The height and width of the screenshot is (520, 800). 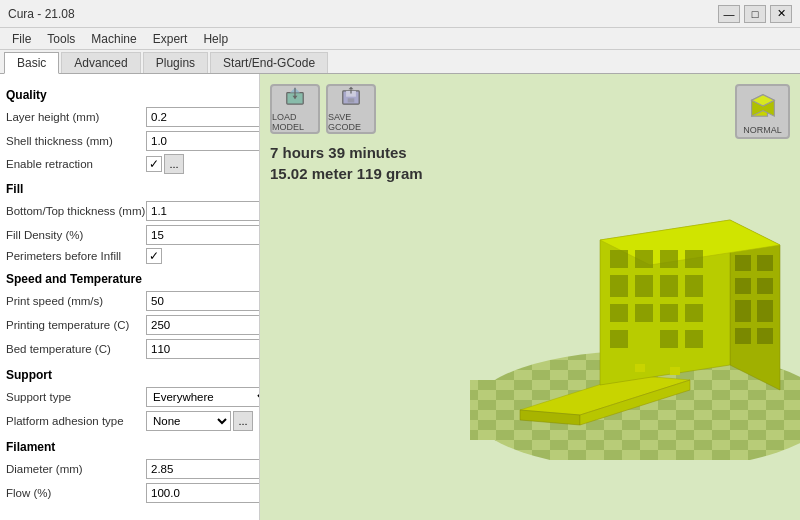 What do you see at coordinates (203, 235) in the screenshot?
I see `fill-density-input` at bounding box center [203, 235].